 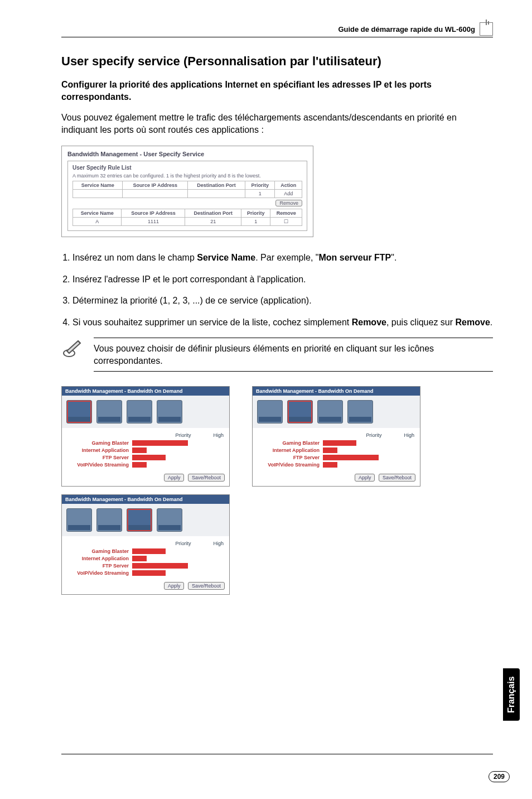 I want to click on cell-remove-checkbox: ☐, so click(x=287, y=222).